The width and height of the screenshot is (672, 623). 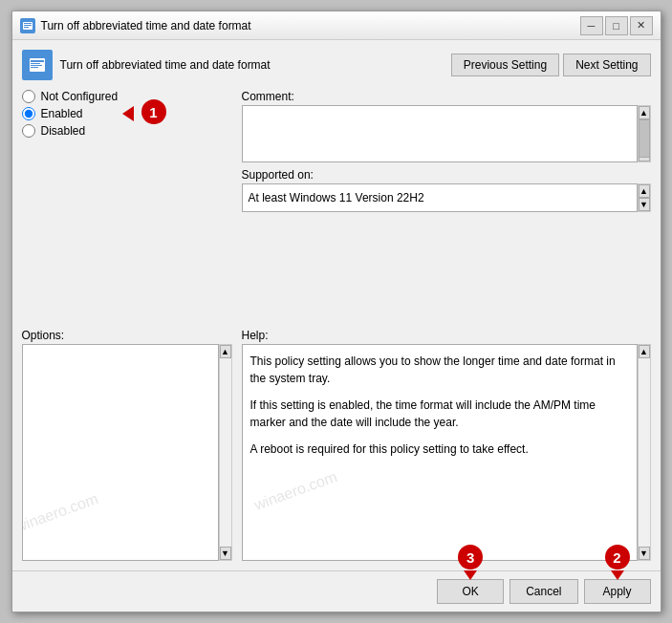 I want to click on supported-scrollbar: ▲ ▼, so click(x=644, y=198).